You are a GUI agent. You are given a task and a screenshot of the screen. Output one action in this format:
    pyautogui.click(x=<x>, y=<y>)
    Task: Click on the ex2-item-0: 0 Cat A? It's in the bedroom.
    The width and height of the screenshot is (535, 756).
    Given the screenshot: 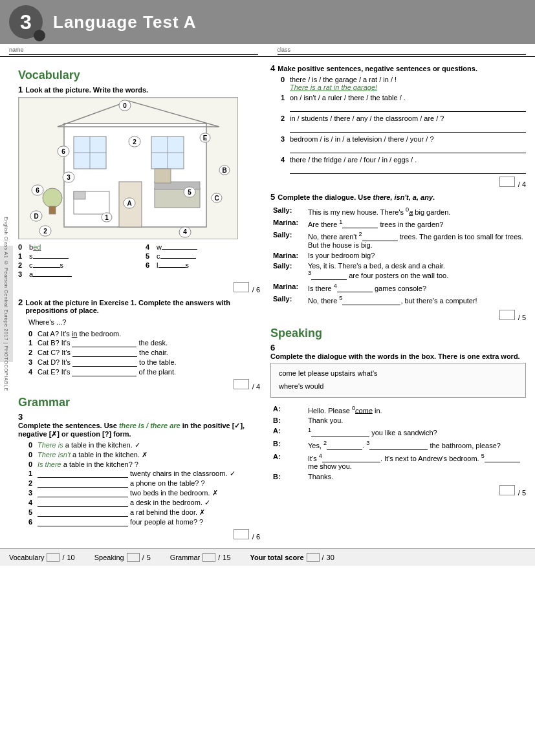 What is the action you would take?
    pyautogui.click(x=139, y=334)
    